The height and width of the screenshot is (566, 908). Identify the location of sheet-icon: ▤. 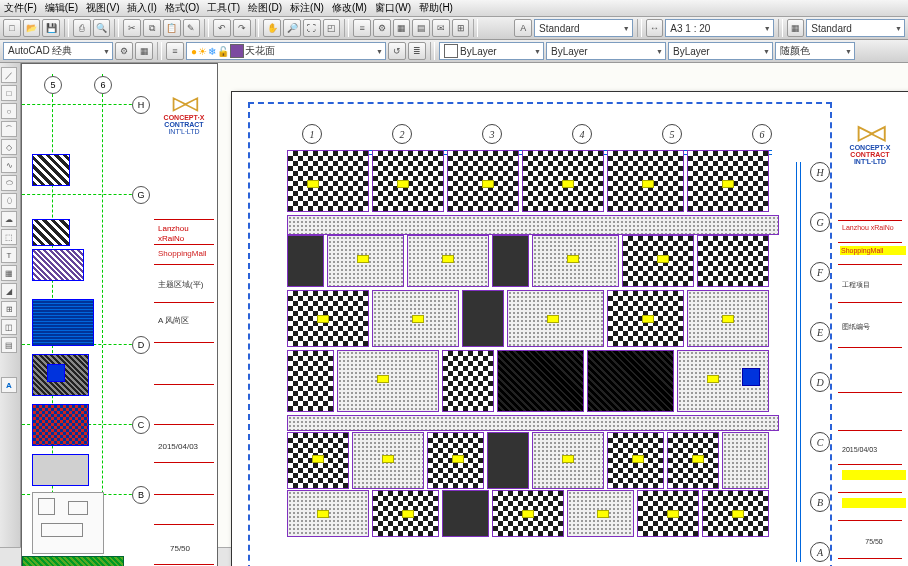
(421, 28).